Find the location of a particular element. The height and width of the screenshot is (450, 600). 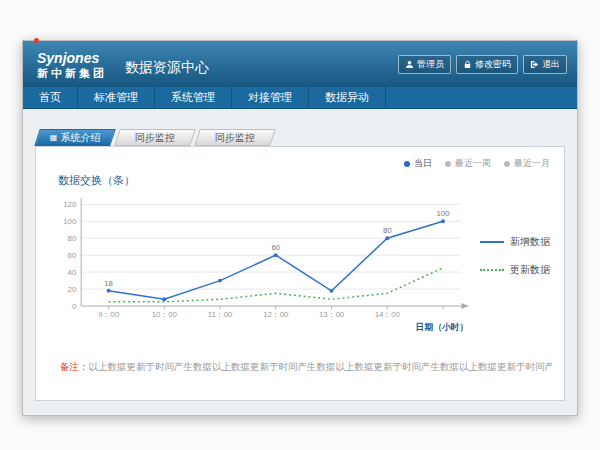

tab-system-intro: ▦系统介绍 is located at coordinates (75, 138).